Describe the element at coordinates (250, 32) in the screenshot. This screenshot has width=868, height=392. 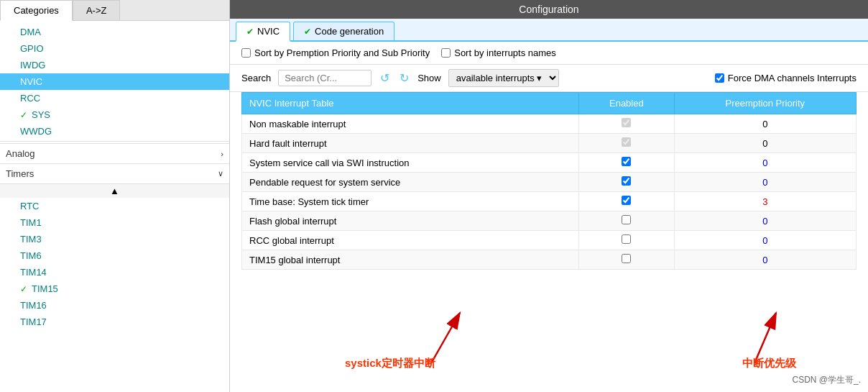
I see `nvic-tab-check-icon: ✔` at that location.